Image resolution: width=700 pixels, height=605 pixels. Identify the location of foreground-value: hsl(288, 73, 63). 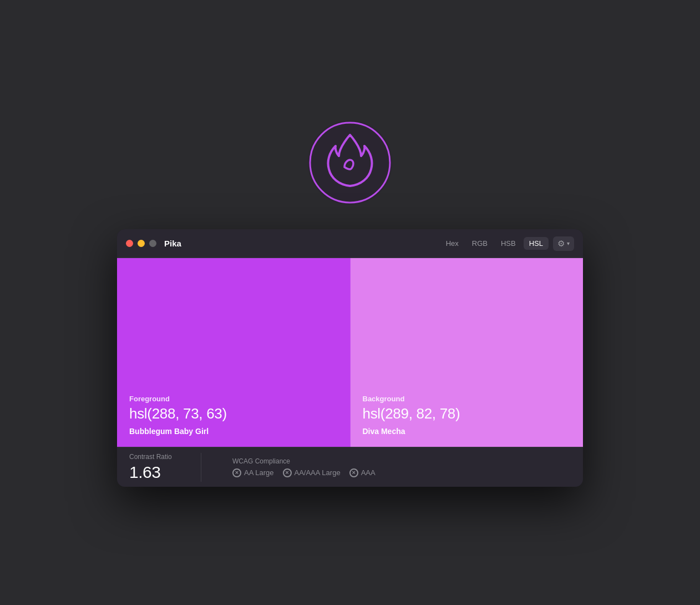
(234, 414).